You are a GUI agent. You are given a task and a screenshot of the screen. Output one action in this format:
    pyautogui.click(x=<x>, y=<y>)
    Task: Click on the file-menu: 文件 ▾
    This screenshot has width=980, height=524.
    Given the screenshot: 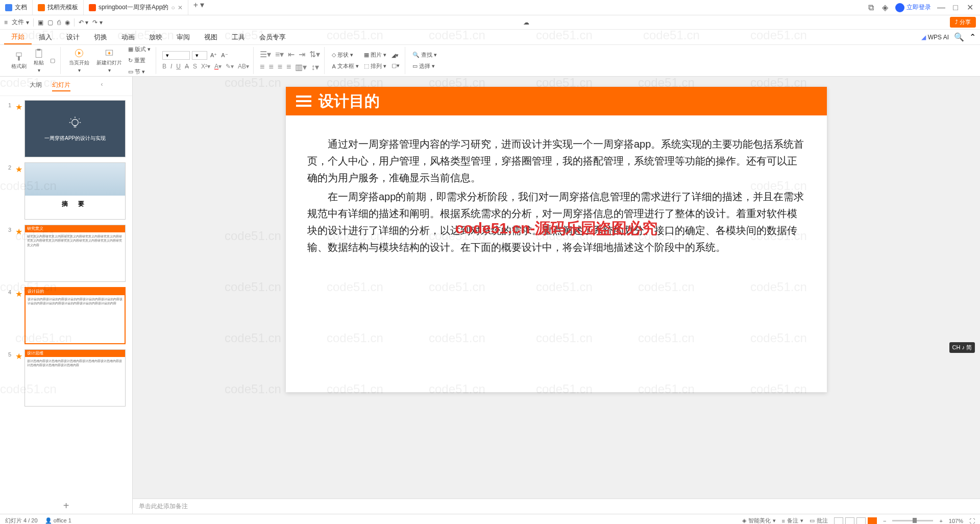 What is the action you would take?
    pyautogui.click(x=20, y=22)
    